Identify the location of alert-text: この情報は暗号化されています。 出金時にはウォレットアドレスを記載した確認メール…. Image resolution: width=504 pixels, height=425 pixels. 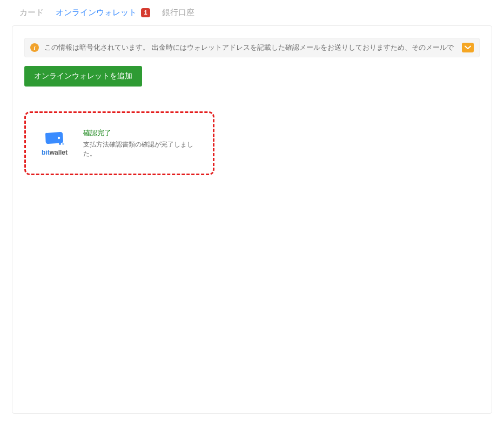
(251, 48).